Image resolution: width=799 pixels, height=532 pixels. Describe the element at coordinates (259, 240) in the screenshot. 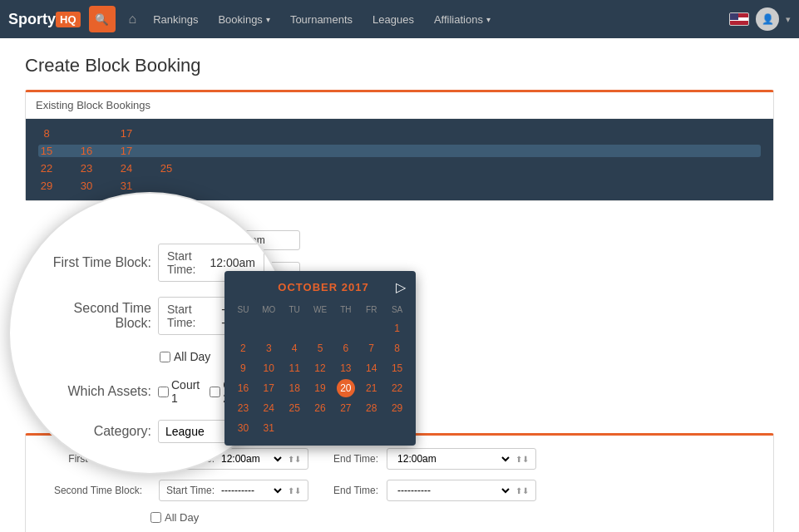

I see `start-time-input` at that location.